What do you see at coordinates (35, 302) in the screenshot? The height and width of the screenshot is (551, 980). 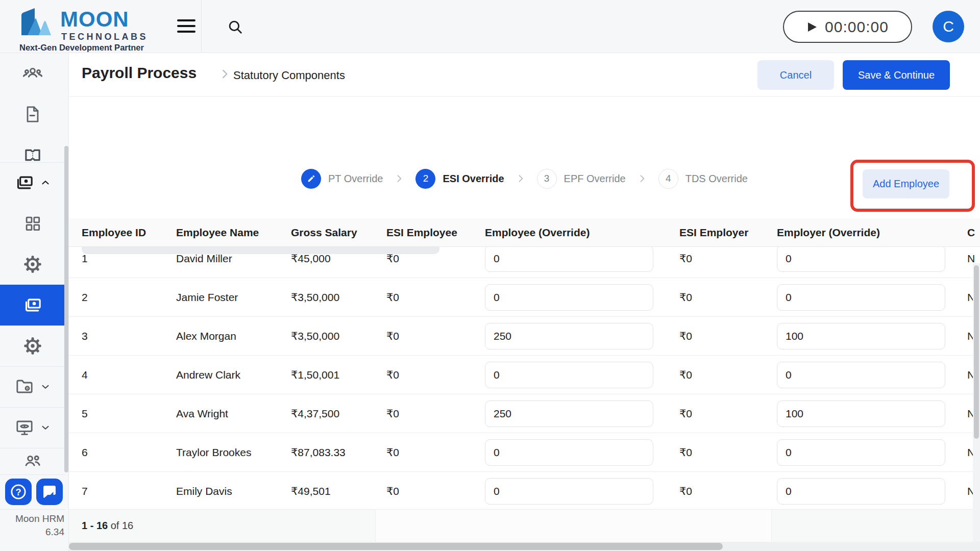 I see `sidebar-nav: ? Moon HRM 6.34` at bounding box center [35, 302].